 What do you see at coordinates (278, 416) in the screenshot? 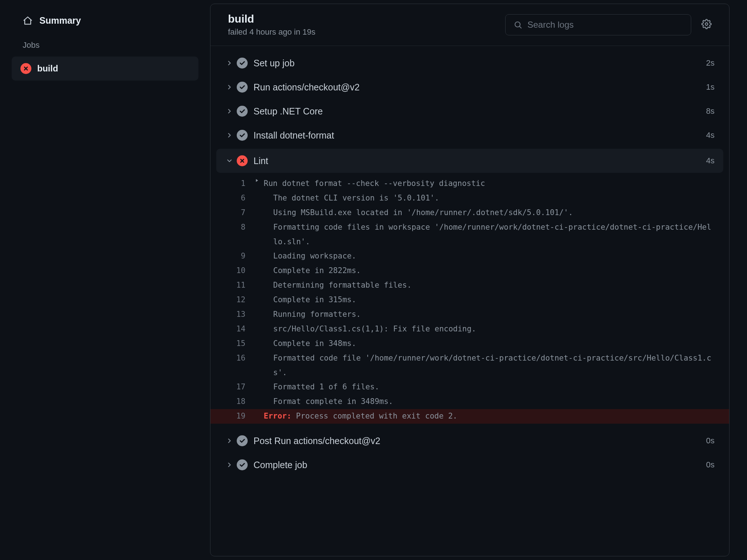
I see `log-error-label: Error:` at bounding box center [278, 416].